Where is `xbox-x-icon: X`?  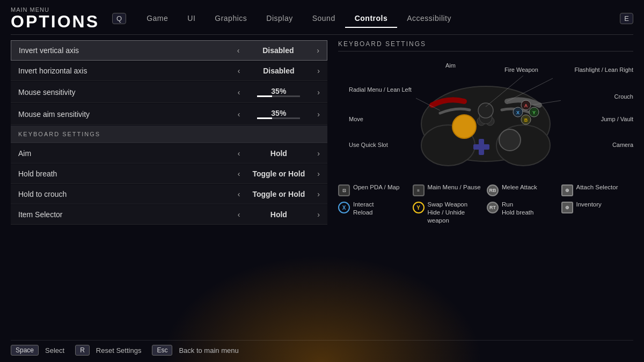
xbox-x-icon: X is located at coordinates (344, 208).